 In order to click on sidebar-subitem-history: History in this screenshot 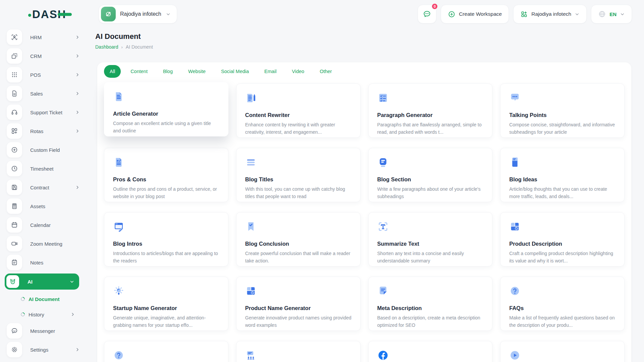, I will do `click(43, 314)`.